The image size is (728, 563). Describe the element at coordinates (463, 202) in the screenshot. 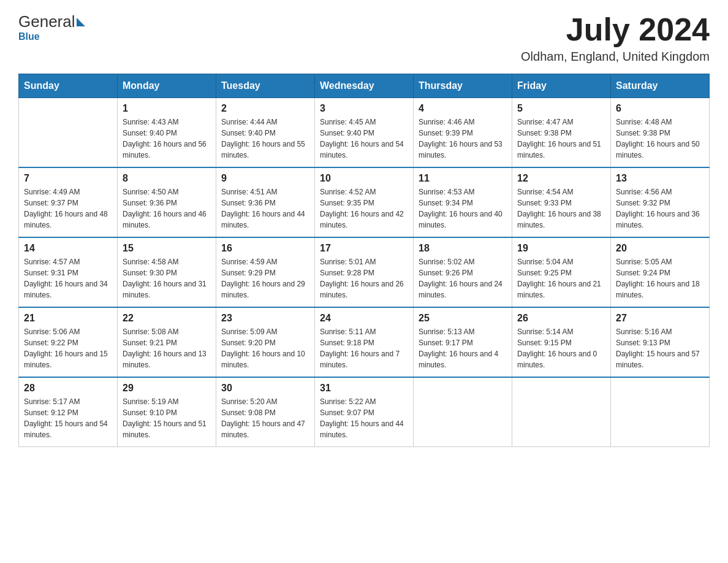

I see `calendar-cell: 11Sunrise: 4:53 AMSunset: 9:34 PMDayligh…` at that location.